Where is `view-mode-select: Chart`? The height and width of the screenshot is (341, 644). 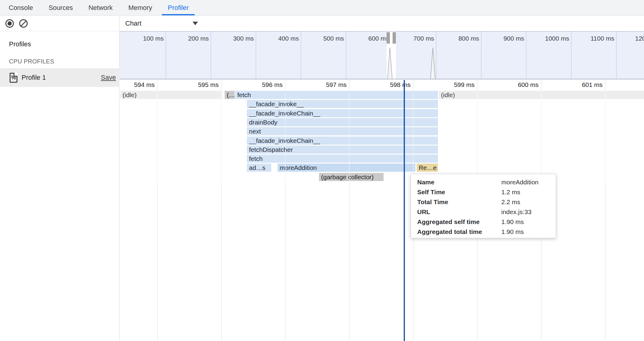 view-mode-select: Chart is located at coordinates (162, 23).